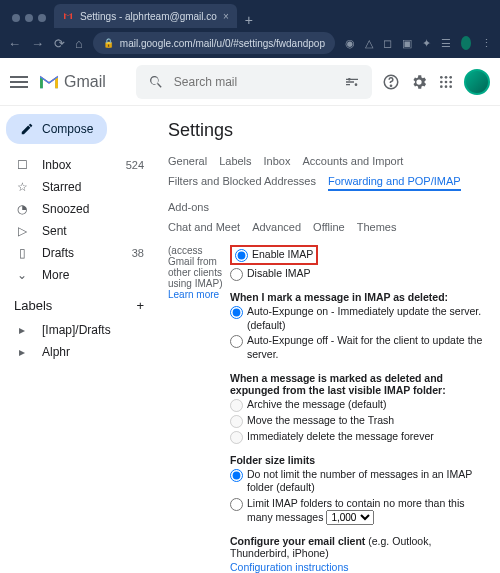 This screenshot has width=500, height=573. What do you see at coordinates (278, 162) in the screenshot?
I see `tab-inbox: Inbox` at bounding box center [278, 162].